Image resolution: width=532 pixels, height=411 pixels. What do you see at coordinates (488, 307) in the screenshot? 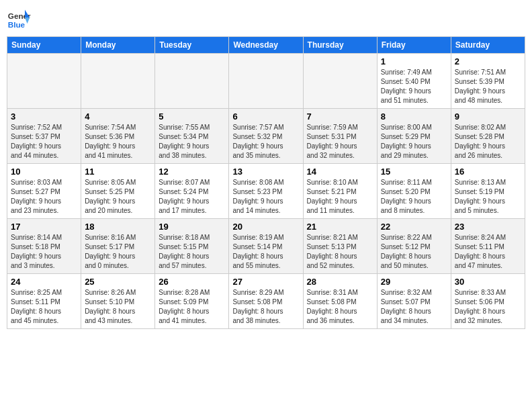
I see `day-detail: Sunrise: 8:33 AM Sunset: 5:06 PM Dayligh…` at bounding box center [488, 307].